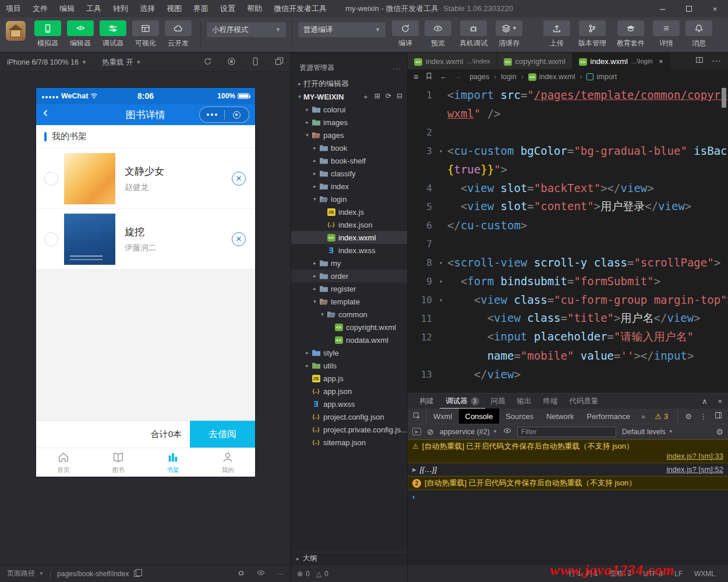 This screenshot has height=582, width=728. Describe the element at coordinates (349, 212) in the screenshot. I see `tree-item-index.js: JSindex.js` at that location.